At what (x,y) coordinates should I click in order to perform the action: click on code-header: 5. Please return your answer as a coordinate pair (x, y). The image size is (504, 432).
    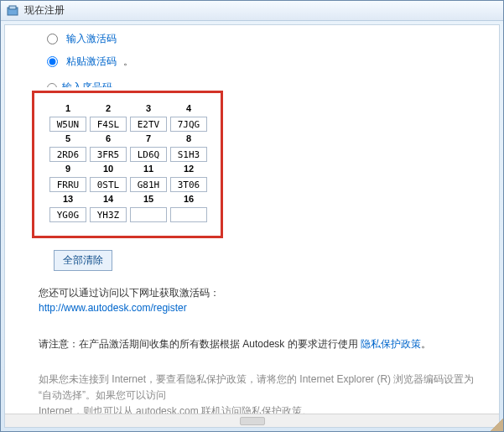
    Looking at the image, I should click on (68, 139).